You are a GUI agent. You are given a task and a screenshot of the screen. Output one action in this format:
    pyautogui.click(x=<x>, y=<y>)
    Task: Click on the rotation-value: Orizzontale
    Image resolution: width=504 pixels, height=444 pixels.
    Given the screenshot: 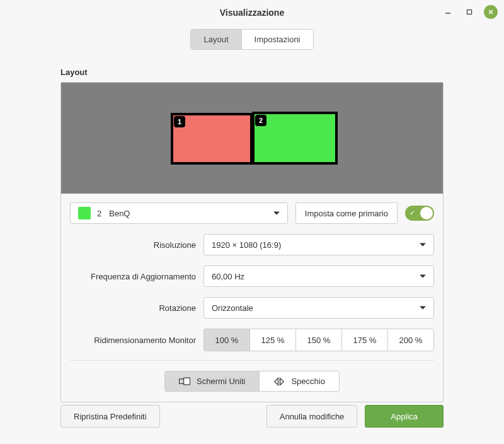 What is the action you would take?
    pyautogui.click(x=232, y=308)
    